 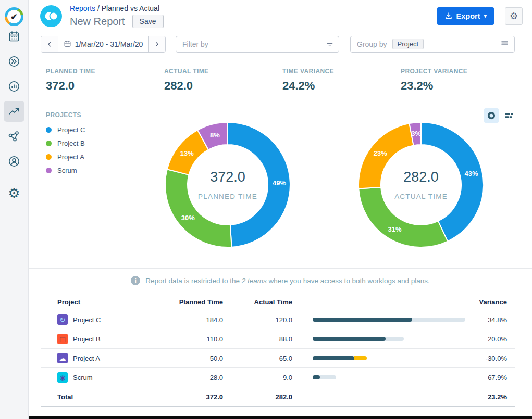 I want to click on svg-text: 23%, so click(x=380, y=153).